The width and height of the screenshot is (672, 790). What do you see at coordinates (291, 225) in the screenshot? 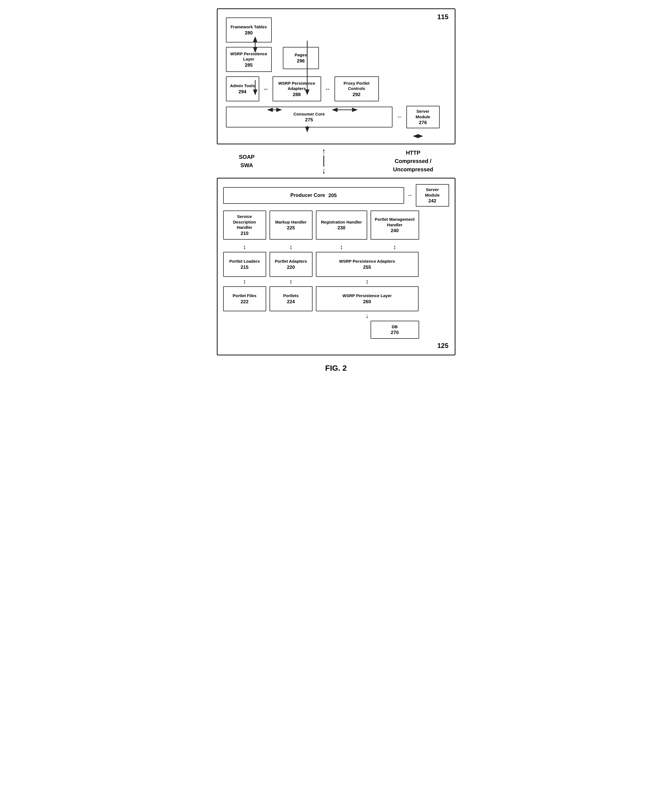
I see `markup-handler-box: Markup Handler 225` at bounding box center [291, 225].